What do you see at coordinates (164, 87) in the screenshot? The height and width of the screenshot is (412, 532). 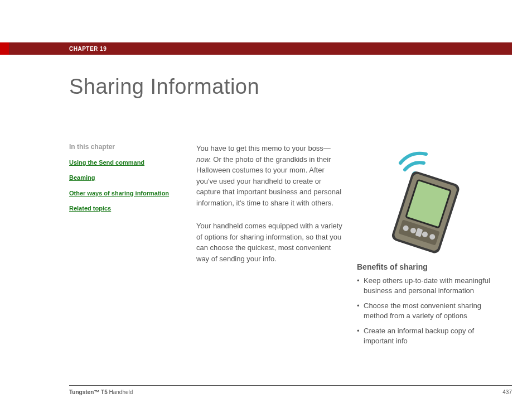 I see `page-title: Sharing Information` at bounding box center [164, 87].